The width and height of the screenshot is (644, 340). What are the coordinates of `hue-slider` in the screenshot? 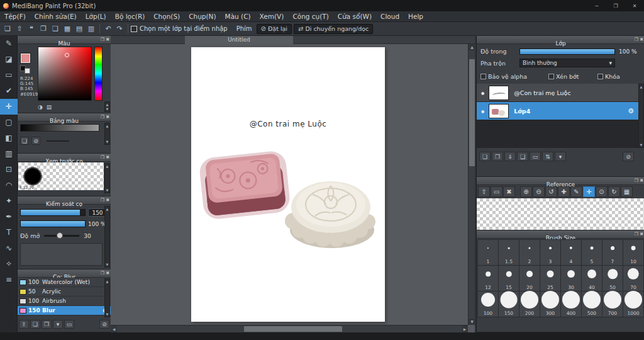 It's located at (98, 74).